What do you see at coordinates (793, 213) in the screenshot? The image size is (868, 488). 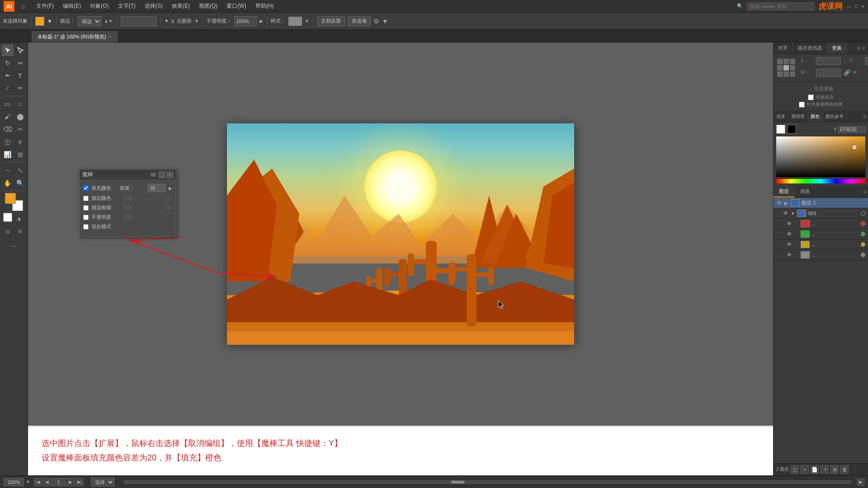 I see `layer-expand-icon-003: ▼` at bounding box center [793, 213].